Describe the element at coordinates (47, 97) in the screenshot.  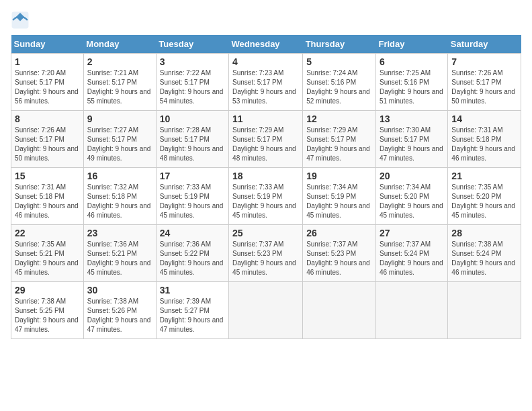
I see `daylight-label: Daylight: 9 hours and 56 minutes.` at that location.